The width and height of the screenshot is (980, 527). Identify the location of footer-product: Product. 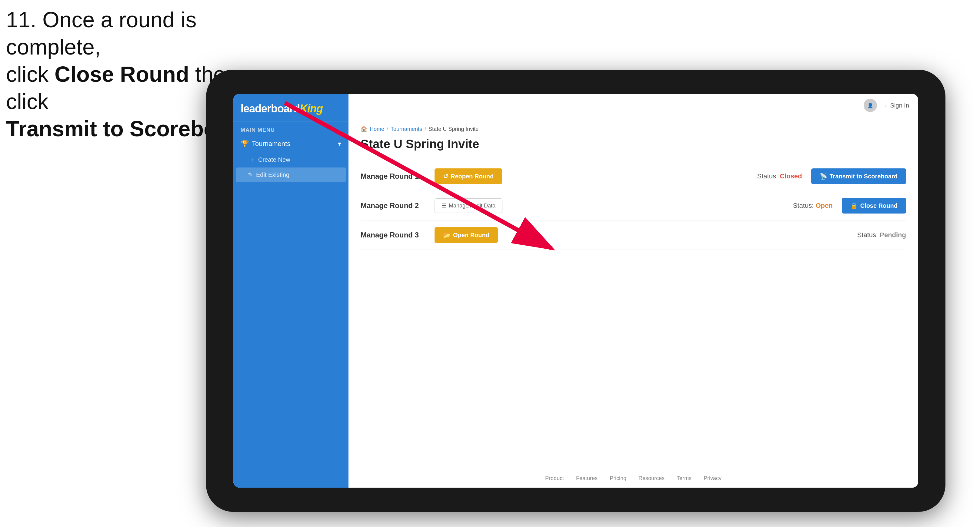
(555, 478).